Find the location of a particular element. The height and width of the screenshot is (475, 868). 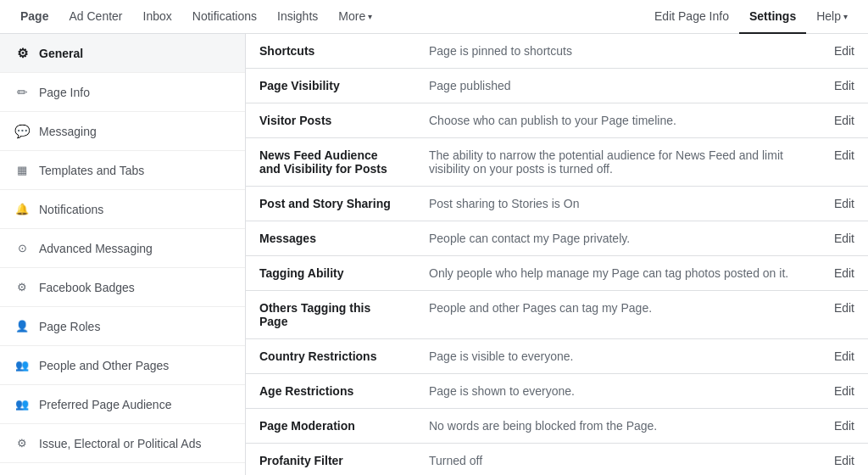

setting-name: Tagging Ability is located at coordinates (331, 273).